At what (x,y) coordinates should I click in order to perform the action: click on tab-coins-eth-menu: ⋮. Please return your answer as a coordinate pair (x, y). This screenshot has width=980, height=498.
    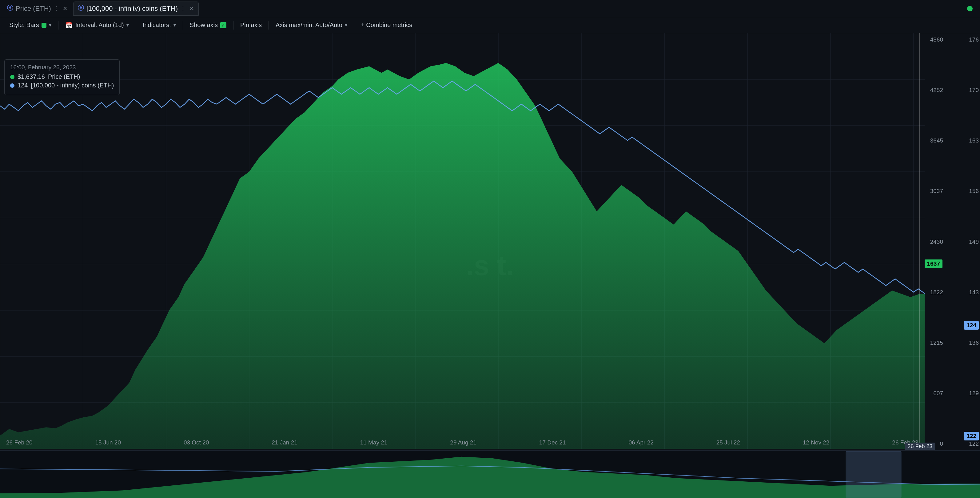
    Looking at the image, I should click on (183, 9).